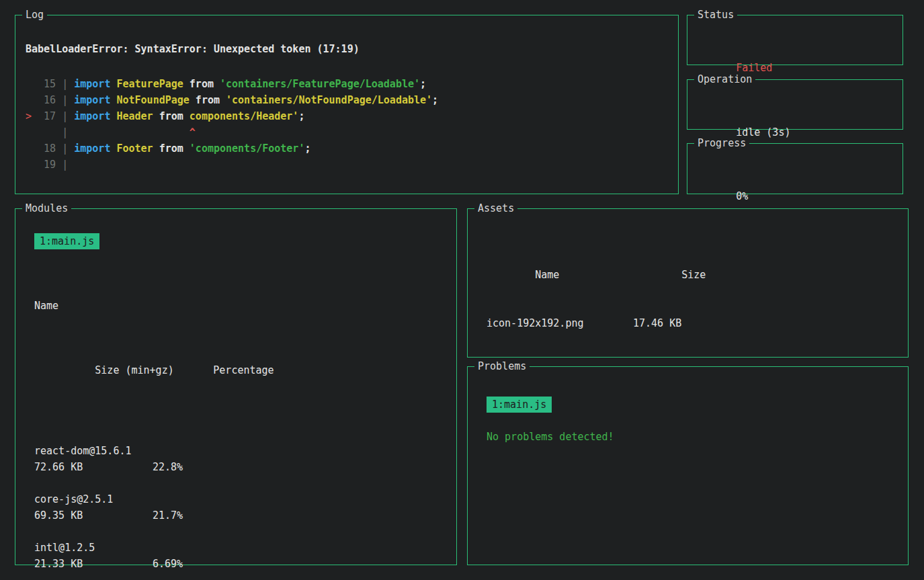  I want to click on module-size-line: 72.66 KB22.8%, so click(236, 467).